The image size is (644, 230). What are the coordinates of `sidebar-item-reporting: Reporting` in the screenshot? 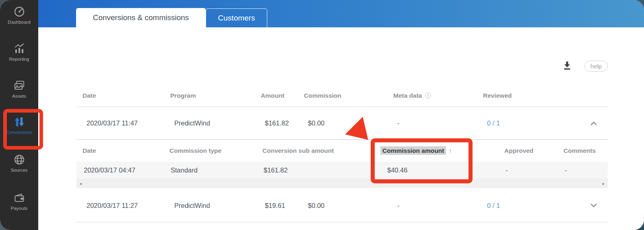 It's located at (19, 52).